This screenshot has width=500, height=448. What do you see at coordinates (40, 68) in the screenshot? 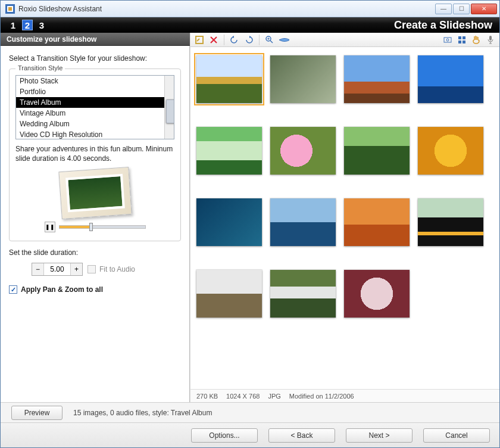
I see `transition-legend: Transition Style` at bounding box center [40, 68].